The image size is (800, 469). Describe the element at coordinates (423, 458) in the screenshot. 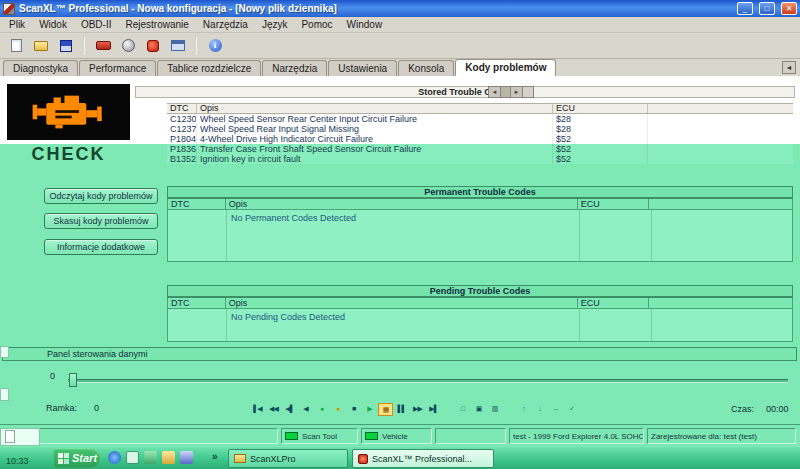

I see `taskbar-item-scanxl-professional: ScanXL™ Professional...` at that location.